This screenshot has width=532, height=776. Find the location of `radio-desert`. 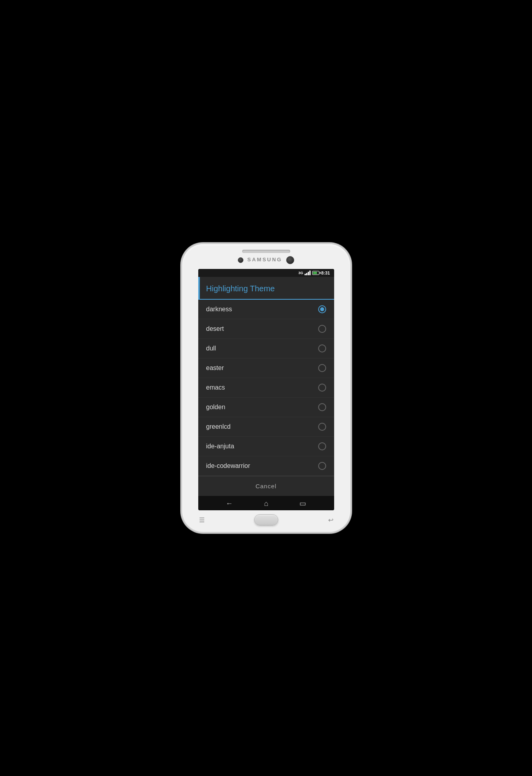

radio-desert is located at coordinates (322, 329).